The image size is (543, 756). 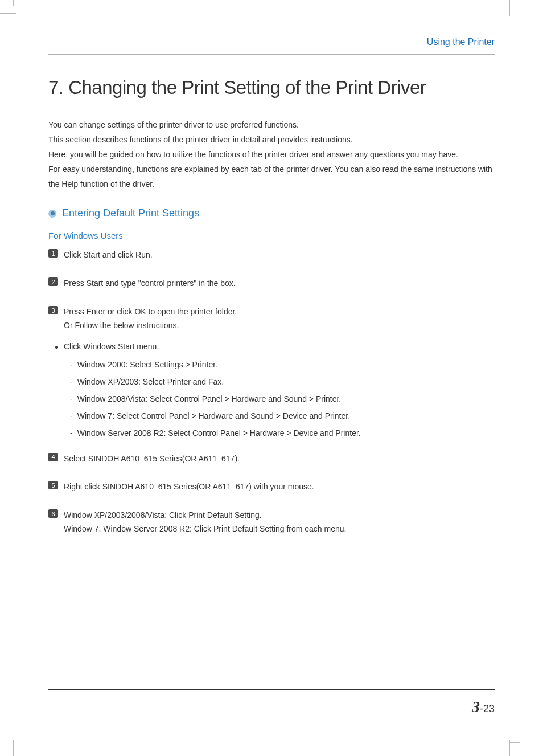 I want to click on intro-paragraph: You can change settings of the printer d…, so click(x=272, y=155).